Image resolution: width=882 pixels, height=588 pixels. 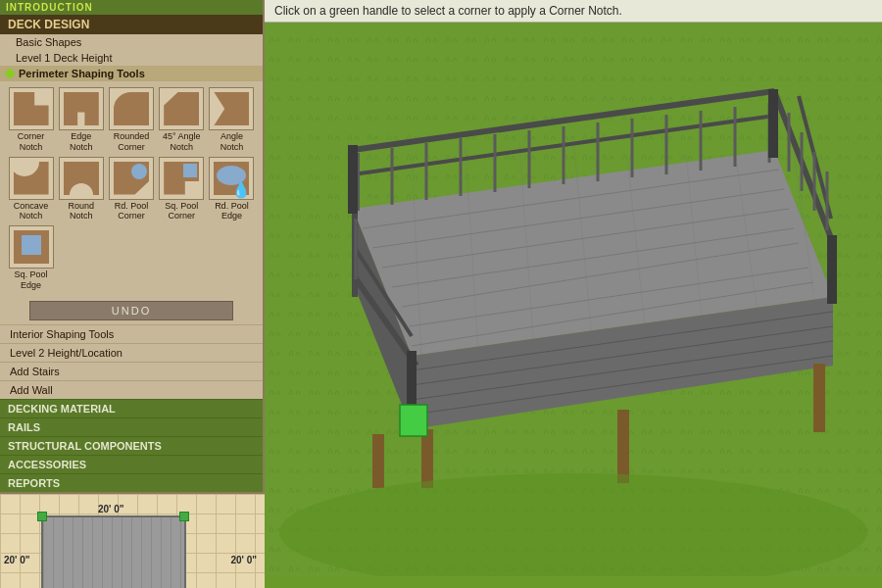 What do you see at coordinates (131, 445) in the screenshot?
I see `section-structural: STRUCTURAL COMPONENTS` at bounding box center [131, 445].